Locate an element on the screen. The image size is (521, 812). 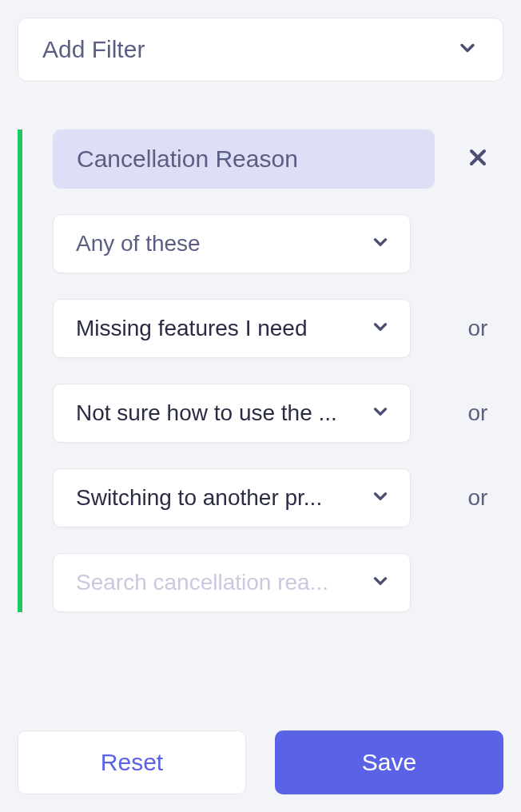
value-select: Not sure how to use the ... is located at coordinates (232, 413).